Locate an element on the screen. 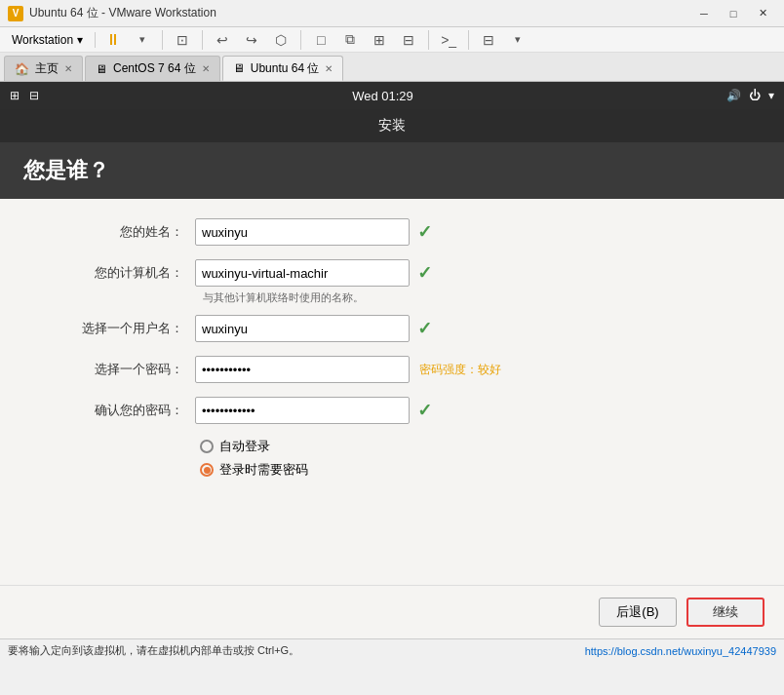  ubuntu-topbar: ⊞ ⊟ Wed 01:29 🔊 ⏻ ▾ is located at coordinates (392, 96).